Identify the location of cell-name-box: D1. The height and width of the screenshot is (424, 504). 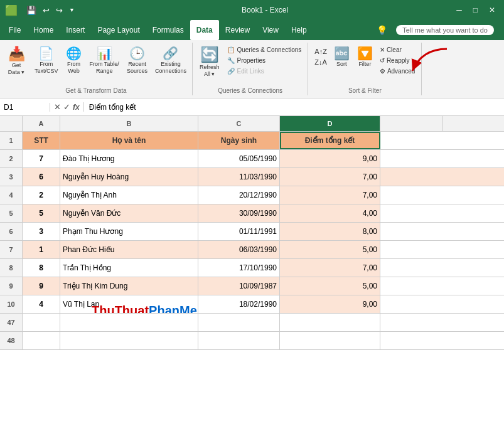
(25, 107).